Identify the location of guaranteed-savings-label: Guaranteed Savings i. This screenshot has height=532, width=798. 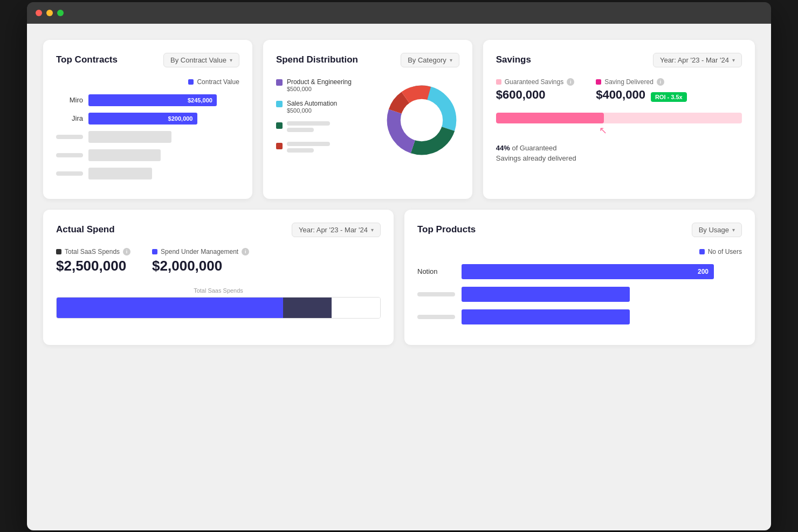
(535, 82).